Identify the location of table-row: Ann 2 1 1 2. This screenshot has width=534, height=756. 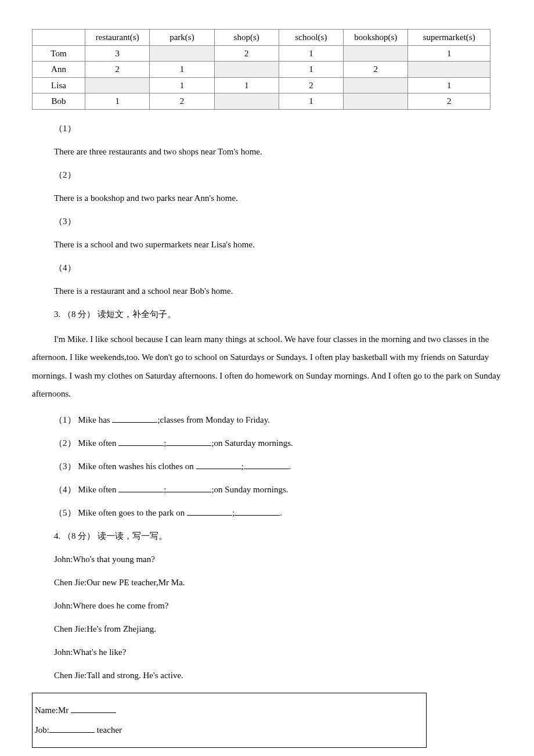
(261, 70).